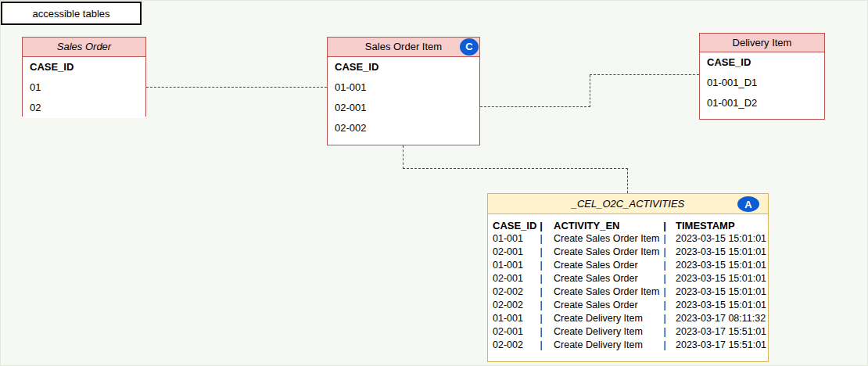  What do you see at coordinates (630, 252) in the screenshot?
I see `activity-row: 02-001 | Create Sales Order Item | 2023-…` at bounding box center [630, 252].